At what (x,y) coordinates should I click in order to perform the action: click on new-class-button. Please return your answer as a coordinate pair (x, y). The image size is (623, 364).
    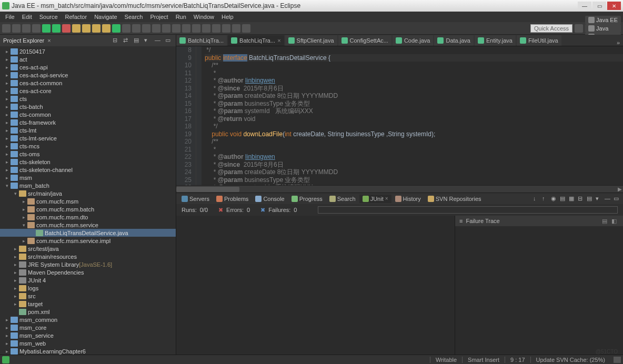
    Looking at the image, I should click on (146, 28).